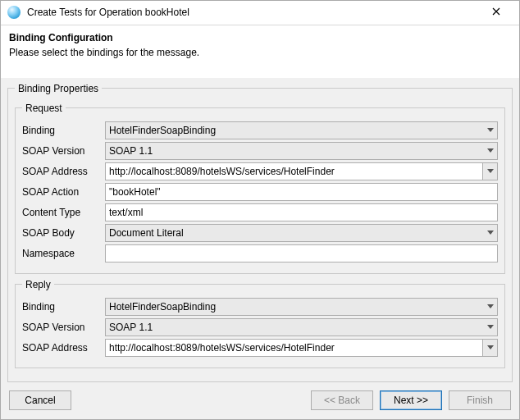 The width and height of the screenshot is (520, 420). What do you see at coordinates (61, 151) in the screenshot?
I see `request-soap-version-label: SOAP Version` at bounding box center [61, 151].